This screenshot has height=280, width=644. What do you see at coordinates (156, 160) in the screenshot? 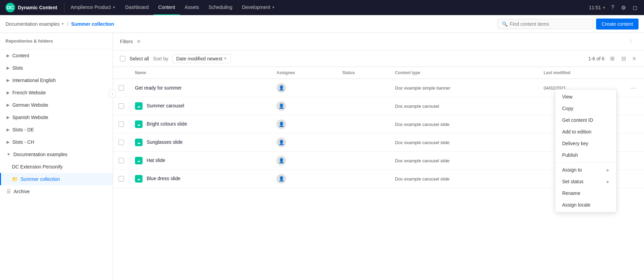
I see `row-name: Hat slide` at bounding box center [156, 160].